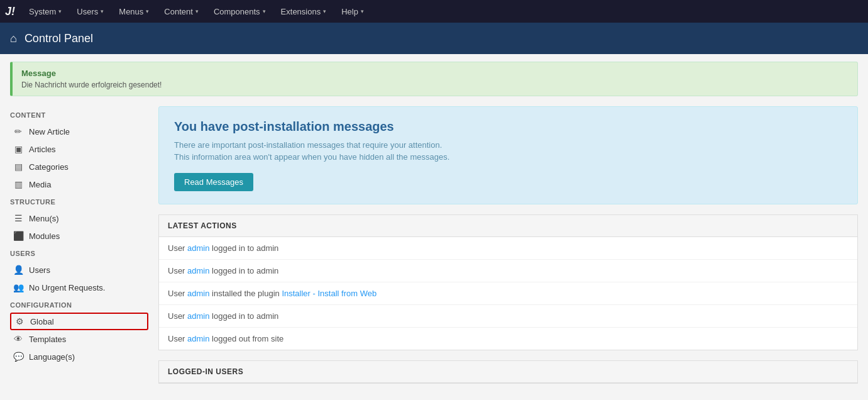  What do you see at coordinates (18, 167) in the screenshot?
I see `categories-icon: ▤` at bounding box center [18, 167].